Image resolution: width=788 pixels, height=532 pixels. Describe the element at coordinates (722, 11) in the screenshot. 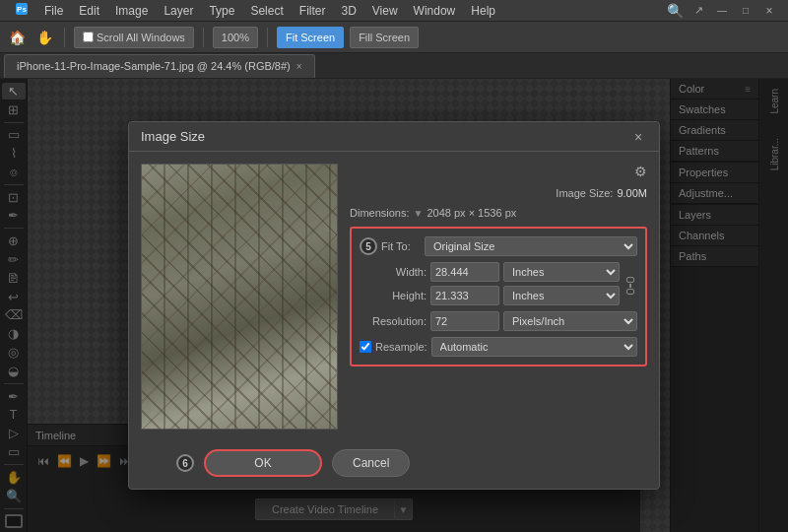

I see `minimize-icon: —` at that location.